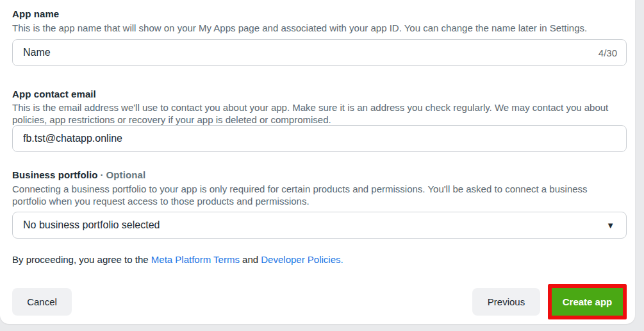 The width and height of the screenshot is (644, 331). What do you see at coordinates (54, 94) in the screenshot?
I see `contact-email-label: App contact email` at bounding box center [54, 94].